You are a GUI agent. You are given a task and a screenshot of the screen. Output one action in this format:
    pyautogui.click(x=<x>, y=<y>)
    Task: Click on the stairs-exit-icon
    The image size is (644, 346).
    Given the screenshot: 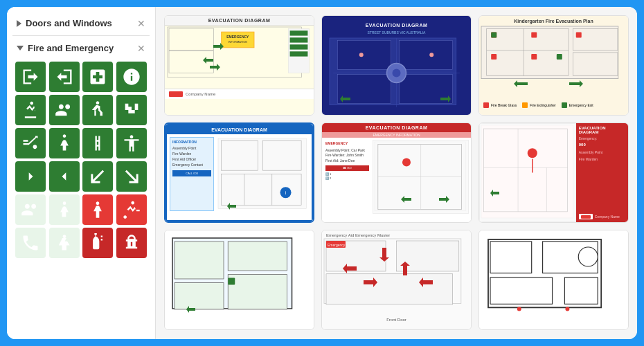 What is the action you would take?
    pyautogui.click(x=132, y=110)
    